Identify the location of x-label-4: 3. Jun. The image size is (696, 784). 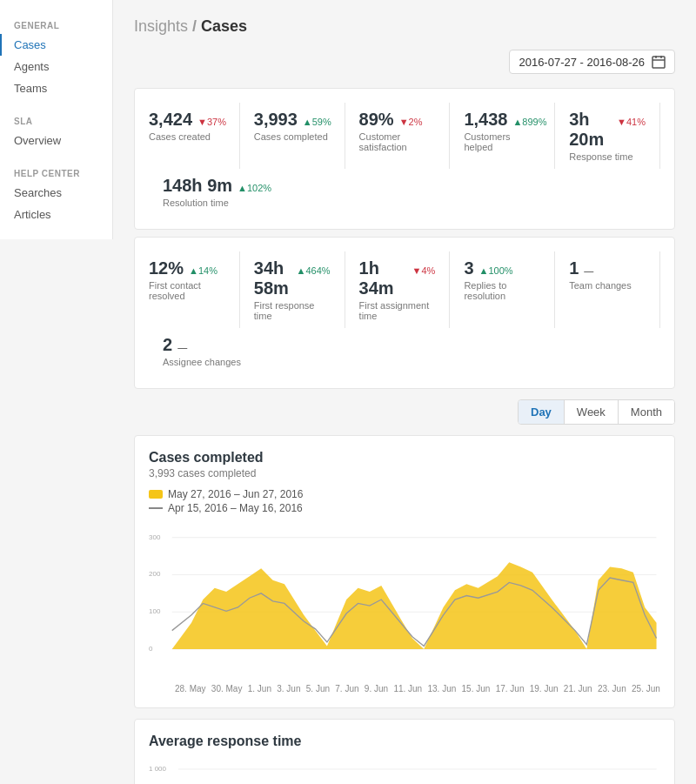
(289, 689).